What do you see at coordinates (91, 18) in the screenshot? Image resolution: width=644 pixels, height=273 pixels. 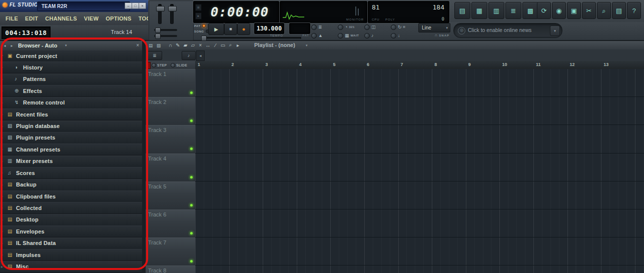 I see `menu-view: VIEW` at bounding box center [91, 18].